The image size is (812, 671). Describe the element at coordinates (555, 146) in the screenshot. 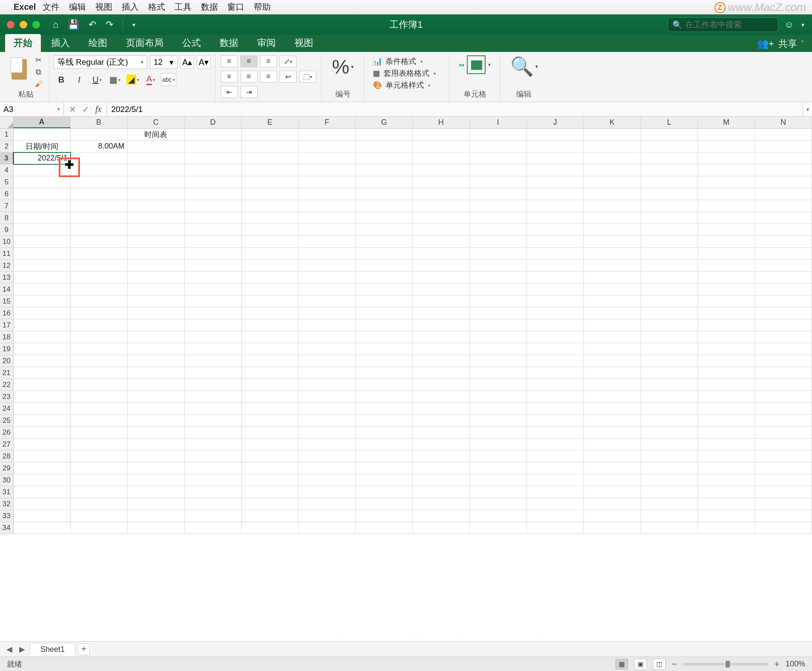

I see `cell-J2` at that location.